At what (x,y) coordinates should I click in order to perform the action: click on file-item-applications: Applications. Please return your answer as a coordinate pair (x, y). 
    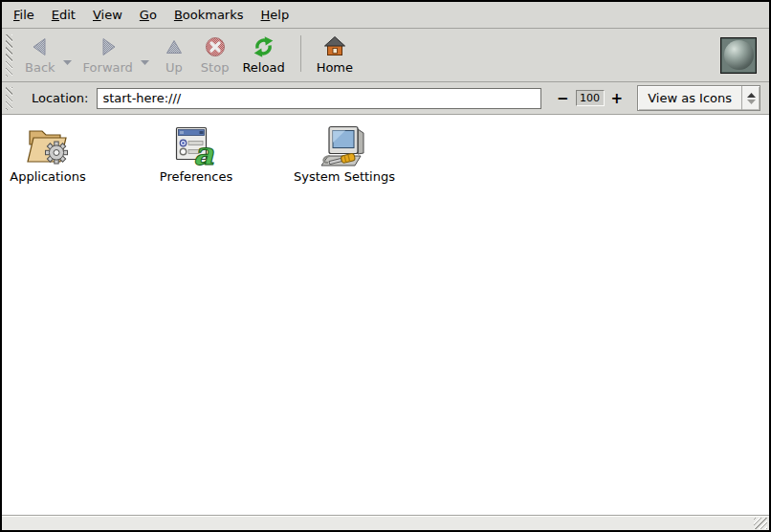
    Looking at the image, I should click on (57, 153).